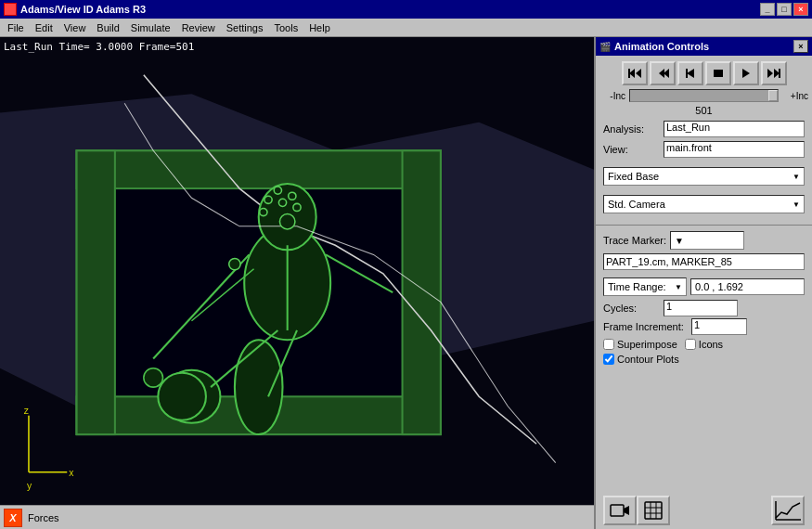 The width and height of the screenshot is (812, 529). I want to click on time-range-arrow-icon: ▼, so click(678, 288).